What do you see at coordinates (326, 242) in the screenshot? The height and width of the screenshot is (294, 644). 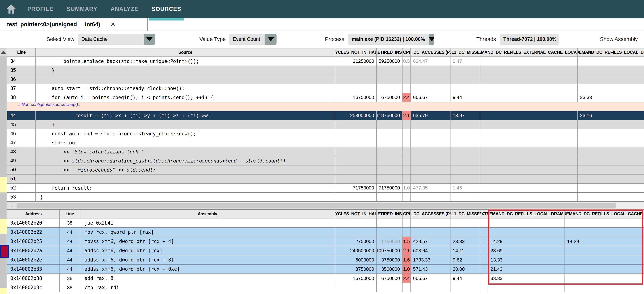 I see `assembly-row: 0x140002b2544movss xmm6, dword ptr [rcx …` at bounding box center [326, 242].